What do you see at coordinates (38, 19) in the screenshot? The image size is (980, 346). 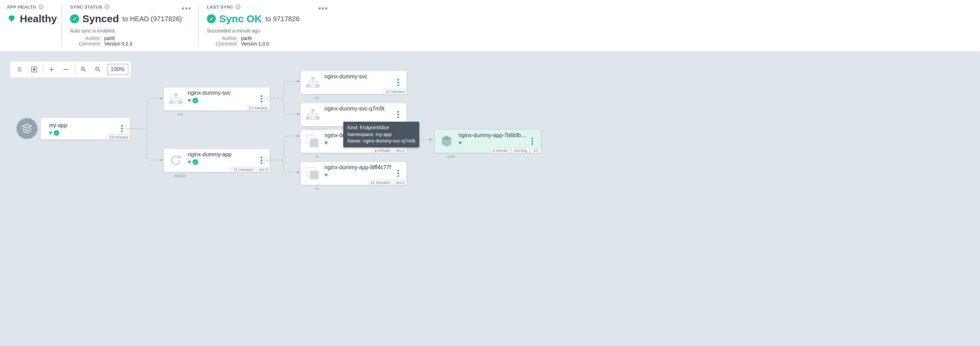 I see `app-health-text: Healthy` at bounding box center [38, 19].